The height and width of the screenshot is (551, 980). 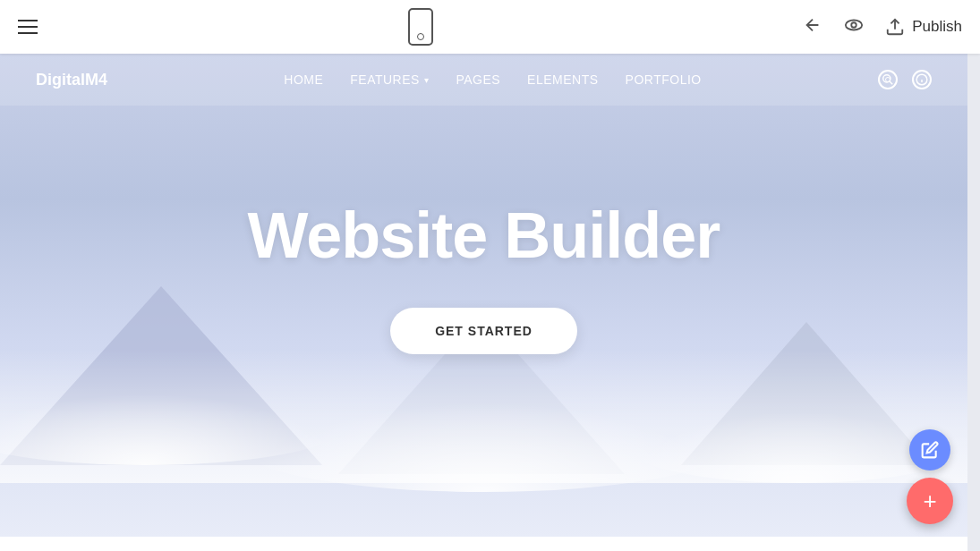 What do you see at coordinates (562, 80) in the screenshot?
I see `nav-elements: ELEMENTS` at bounding box center [562, 80].